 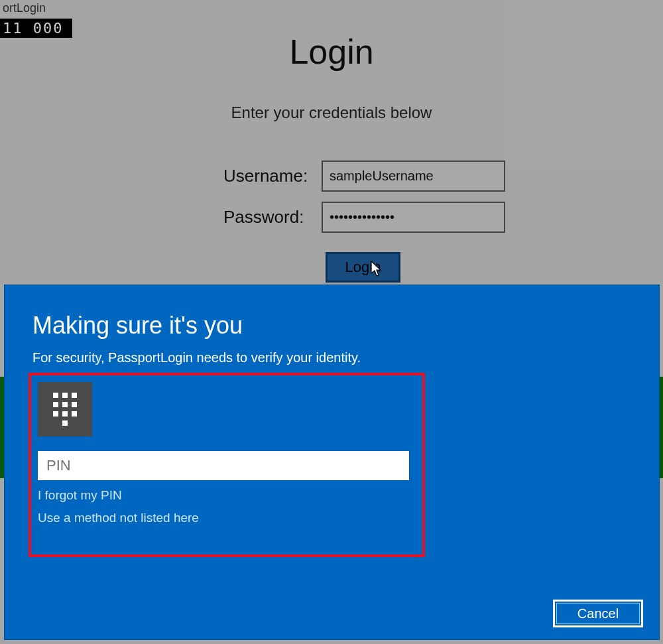 I want to click on hello-title: Making sure it's you, so click(x=332, y=326).